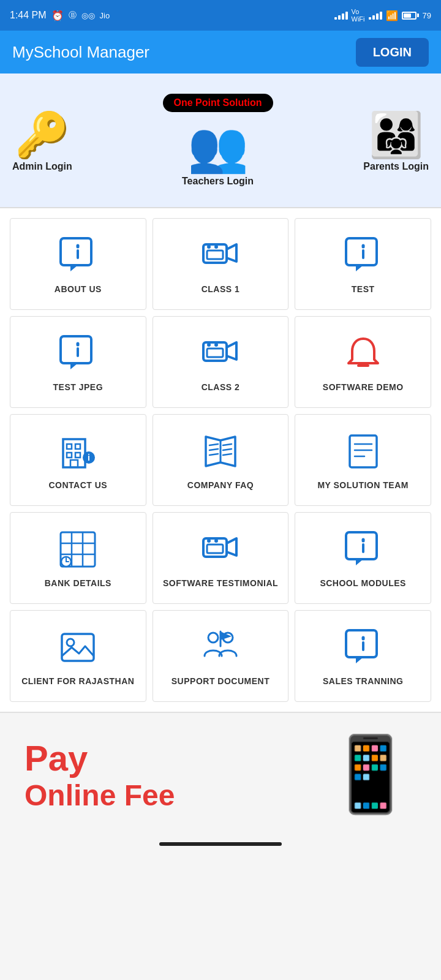 The height and width of the screenshot is (980, 441). I want to click on class-1-label: CLASS 1, so click(221, 289).